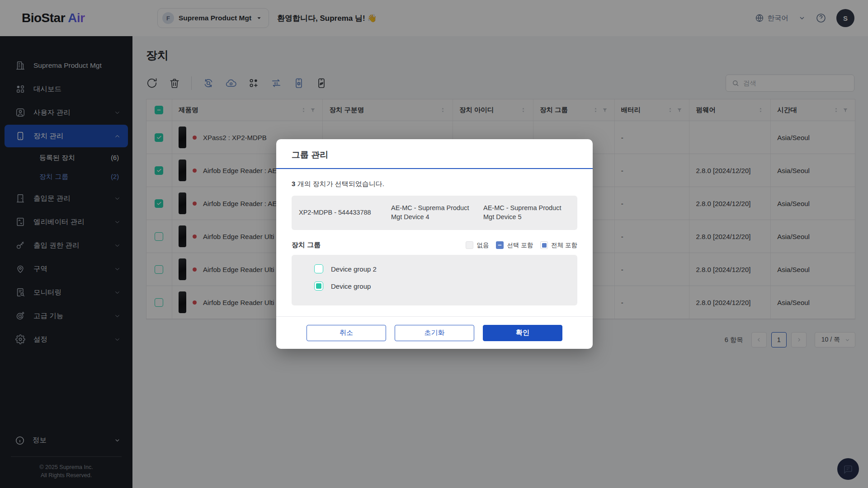 Image resolution: width=868 pixels, height=488 pixels. Describe the element at coordinates (434, 286) in the screenshot. I see `device-group-item: Device group` at that location.